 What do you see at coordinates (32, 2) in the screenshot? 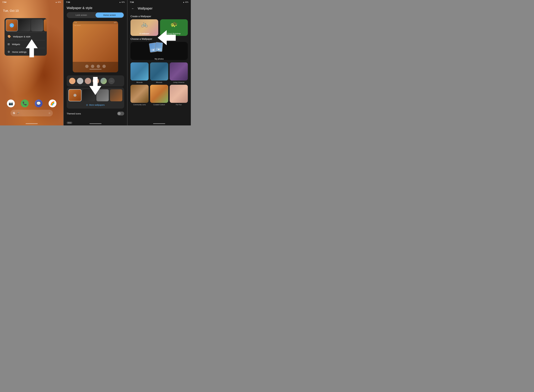
I see `status-bar-1: 7:54 ▲ 42%` at bounding box center [32, 2].